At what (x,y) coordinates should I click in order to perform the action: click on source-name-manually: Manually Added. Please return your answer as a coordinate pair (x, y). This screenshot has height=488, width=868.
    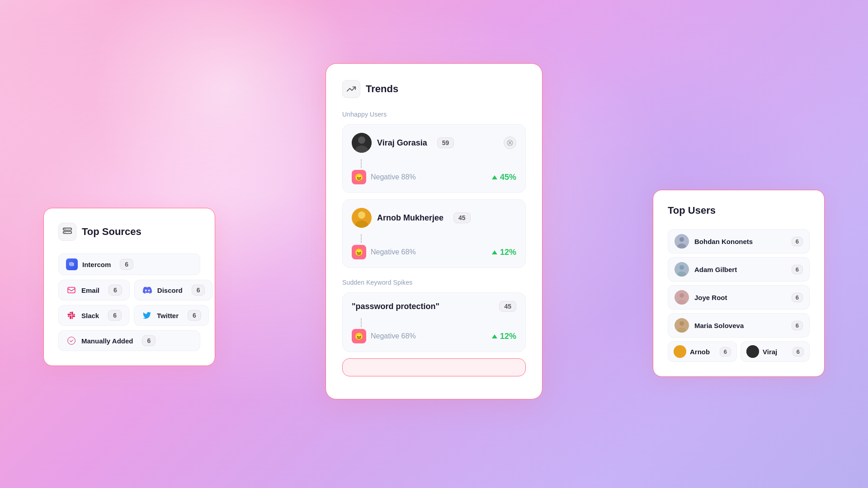
    Looking at the image, I should click on (107, 341).